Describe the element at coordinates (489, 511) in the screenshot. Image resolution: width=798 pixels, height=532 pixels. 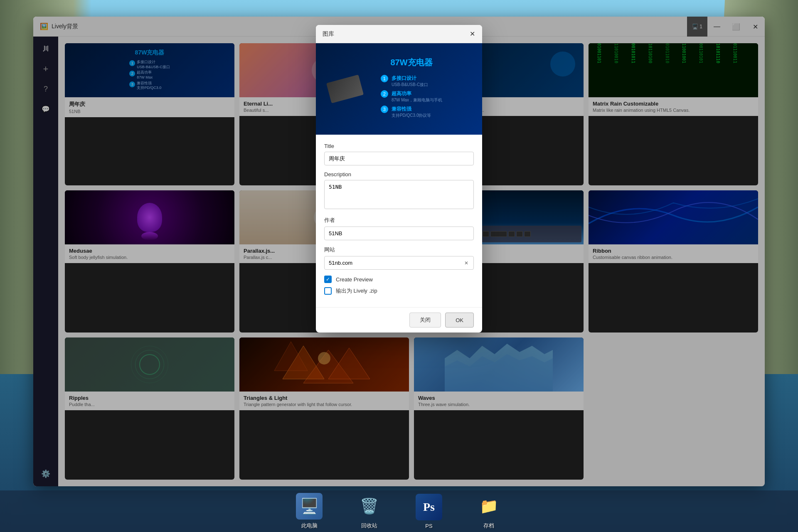
I see `taskbar-item-archive: 📁 存档` at that location.